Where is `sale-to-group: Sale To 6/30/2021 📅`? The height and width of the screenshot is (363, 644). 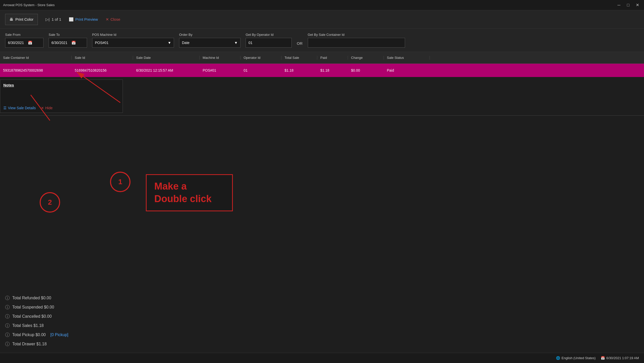 sale-to-group: Sale To 6/30/2021 📅 is located at coordinates (68, 40).